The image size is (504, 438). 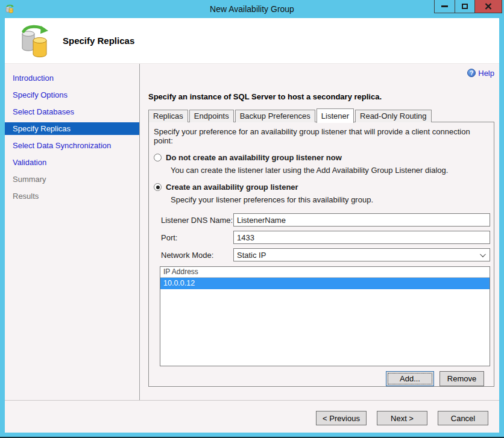 What do you see at coordinates (465, 6) in the screenshot?
I see `maximize-icon` at bounding box center [465, 6].